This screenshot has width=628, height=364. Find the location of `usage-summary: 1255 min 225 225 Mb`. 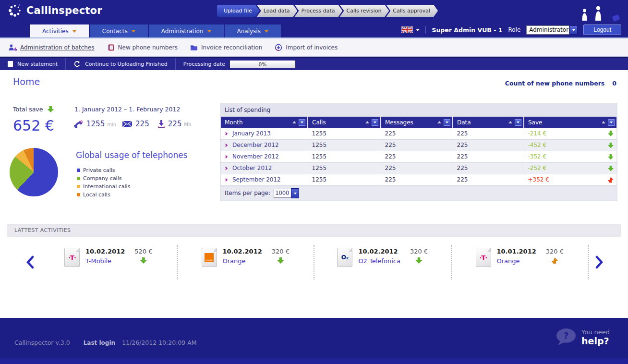

usage-summary: 1255 min 225 225 Mb is located at coordinates (133, 124).